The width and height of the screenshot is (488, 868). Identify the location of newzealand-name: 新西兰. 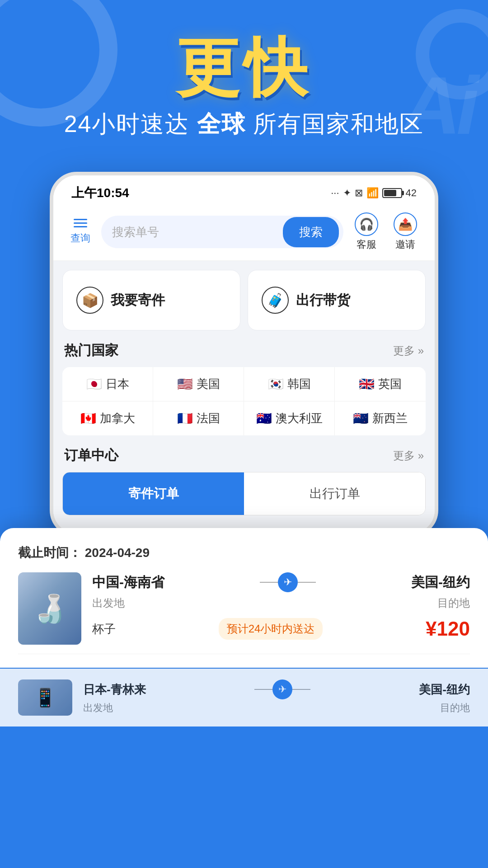
(390, 419).